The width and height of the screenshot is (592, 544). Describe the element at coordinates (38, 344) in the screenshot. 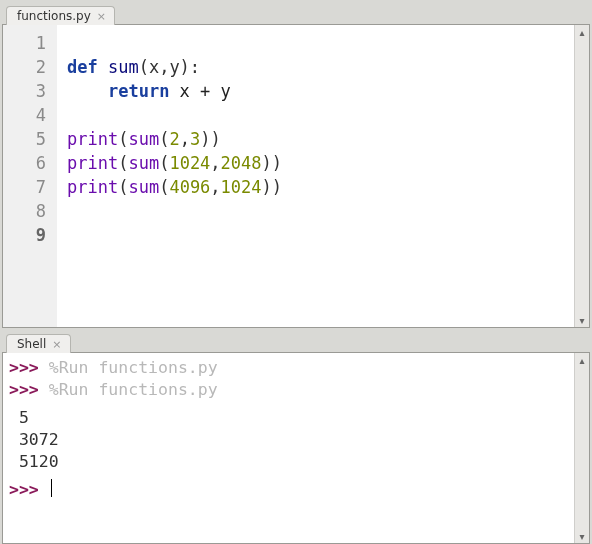

I see `shell-tab: Shell ×` at that location.